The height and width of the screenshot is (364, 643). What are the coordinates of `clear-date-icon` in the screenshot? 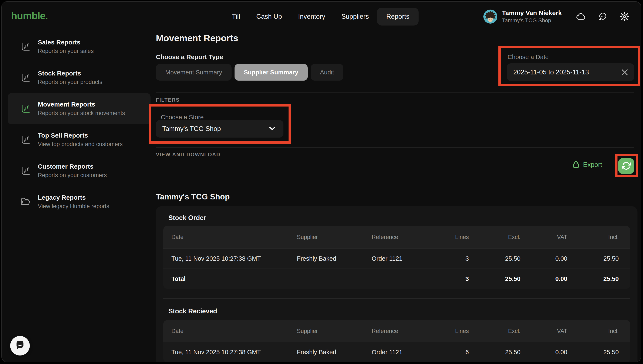 It's located at (624, 72).